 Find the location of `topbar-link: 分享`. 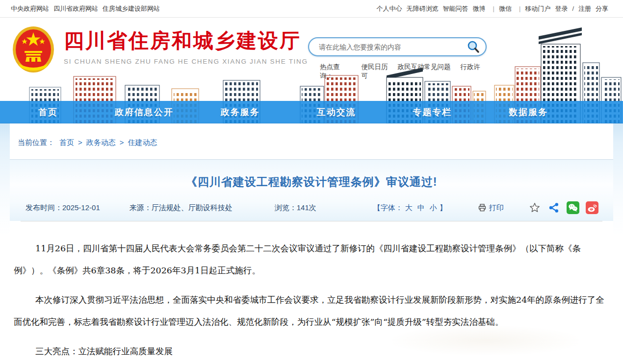

topbar-link: 分享 is located at coordinates (602, 9).